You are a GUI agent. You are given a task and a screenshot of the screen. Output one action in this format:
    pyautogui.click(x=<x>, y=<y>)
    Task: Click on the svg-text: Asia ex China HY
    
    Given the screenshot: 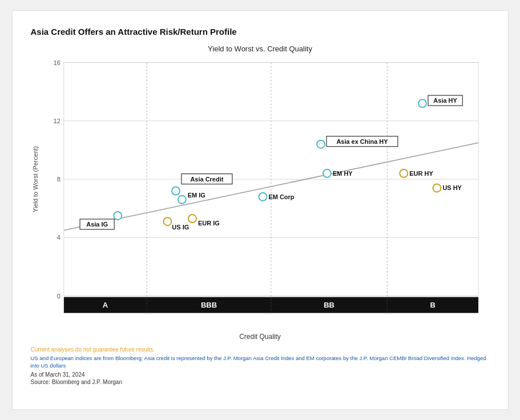 What is the action you would take?
    pyautogui.click(x=362, y=142)
    